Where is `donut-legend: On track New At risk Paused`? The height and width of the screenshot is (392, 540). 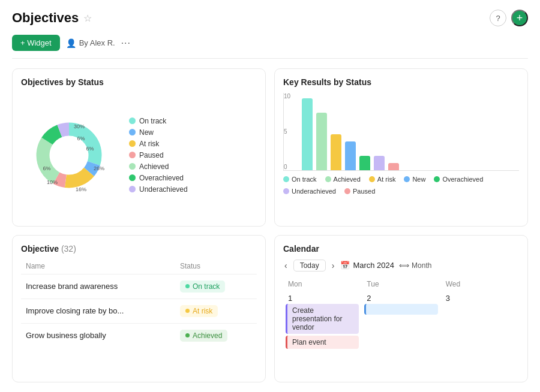 donut-legend: On track New At risk Paused is located at coordinates (158, 155).